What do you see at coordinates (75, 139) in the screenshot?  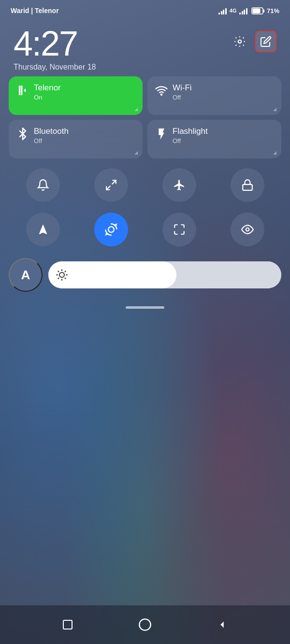 I see `qs-tile-bluetooth: Bluetooth Off` at bounding box center [75, 139].